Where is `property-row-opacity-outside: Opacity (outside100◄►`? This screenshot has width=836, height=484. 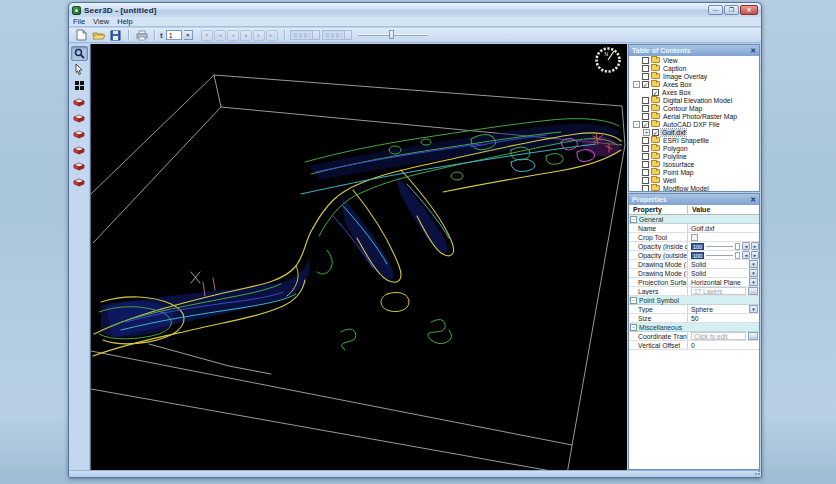 property-row-opacity-outside: Opacity (outside100◄► is located at coordinates (694, 256).